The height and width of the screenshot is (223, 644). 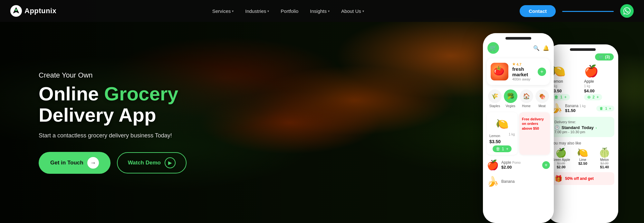 What do you see at coordinates (518, 71) in the screenshot?
I see `store-card: 🍅 ★ 4.7 fresh market 400m away +` at bounding box center [518, 71].